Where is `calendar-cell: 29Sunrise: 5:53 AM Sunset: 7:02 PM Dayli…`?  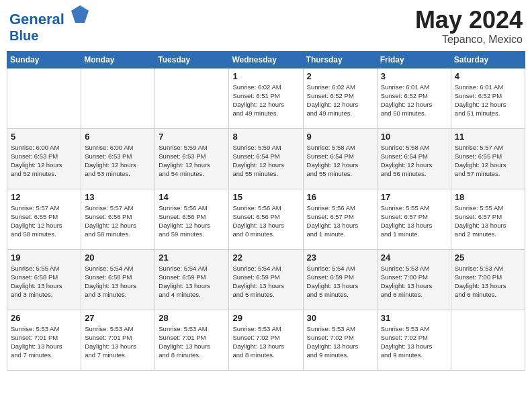 calendar-cell: 29Sunrise: 5:53 AM Sunset: 7:02 PM Dayli… is located at coordinates (266, 340).